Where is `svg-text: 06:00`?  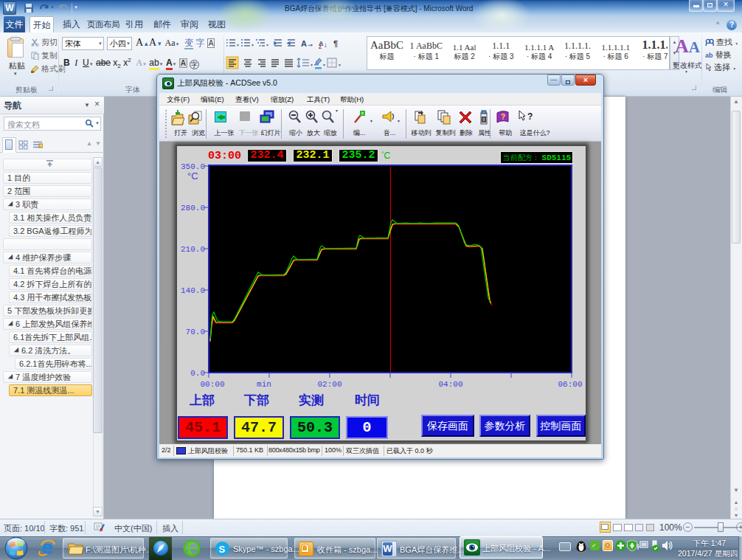
svg-text: 06:00 is located at coordinates (569, 384).